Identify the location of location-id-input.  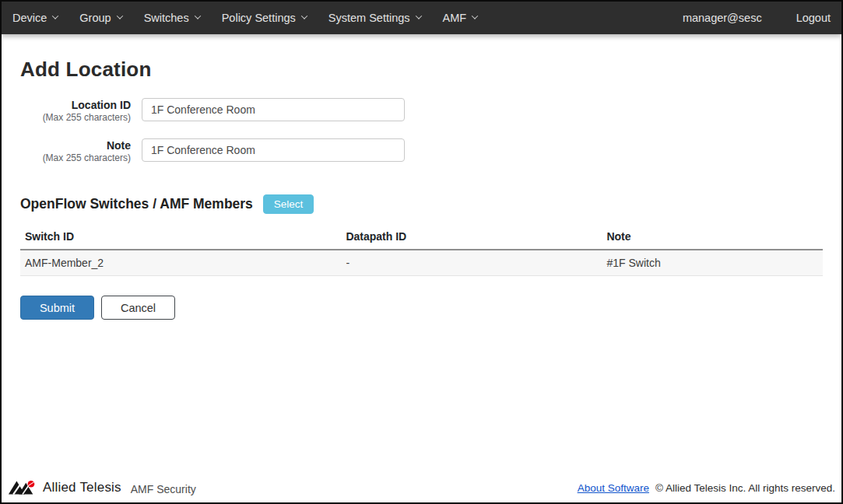
(273, 110).